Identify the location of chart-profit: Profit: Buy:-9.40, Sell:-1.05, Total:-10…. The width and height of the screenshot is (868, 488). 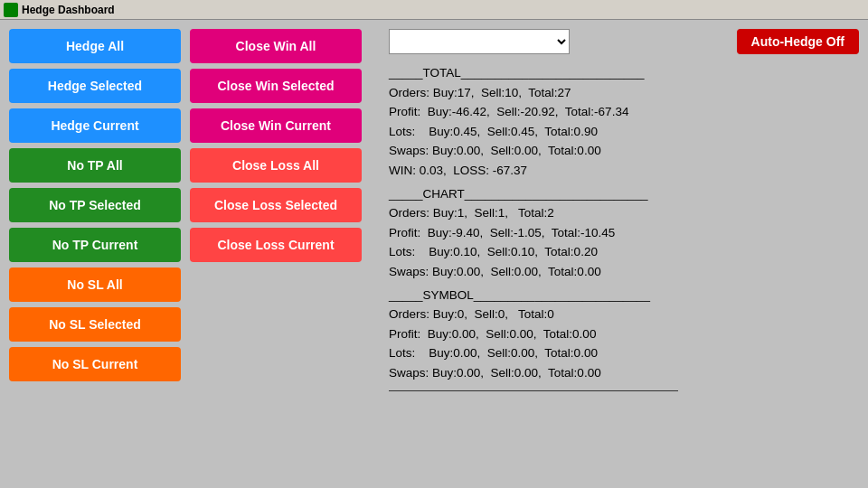
(624, 233).